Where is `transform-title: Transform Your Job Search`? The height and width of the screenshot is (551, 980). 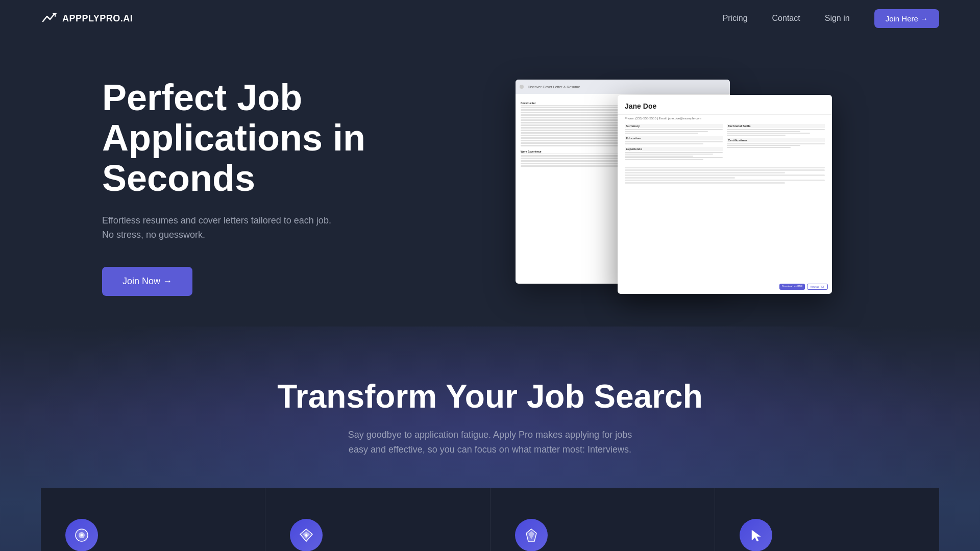 transform-title: Transform Your Job Search is located at coordinates (490, 396).